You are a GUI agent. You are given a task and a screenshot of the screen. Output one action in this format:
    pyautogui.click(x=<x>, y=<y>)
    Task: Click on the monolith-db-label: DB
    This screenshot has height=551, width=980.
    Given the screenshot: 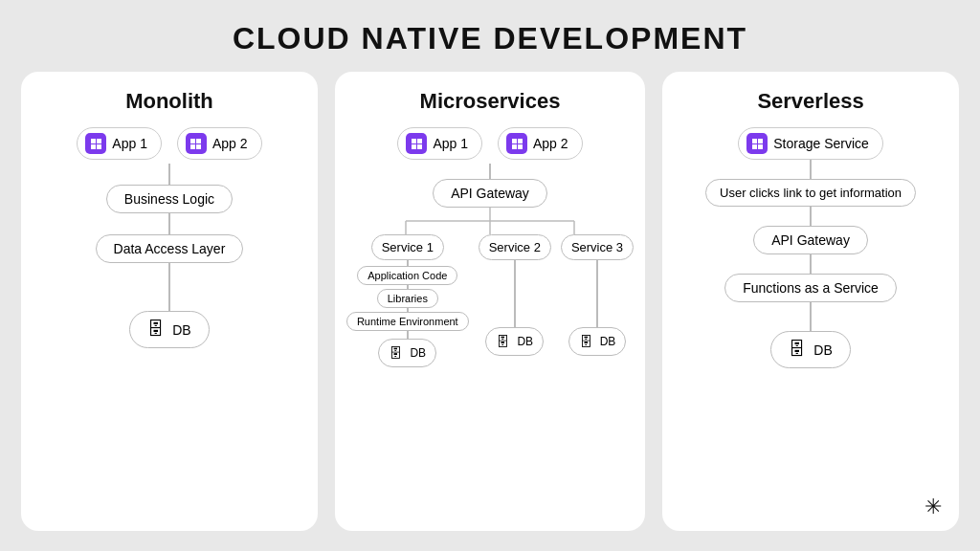 What is the action you would take?
    pyautogui.click(x=182, y=330)
    